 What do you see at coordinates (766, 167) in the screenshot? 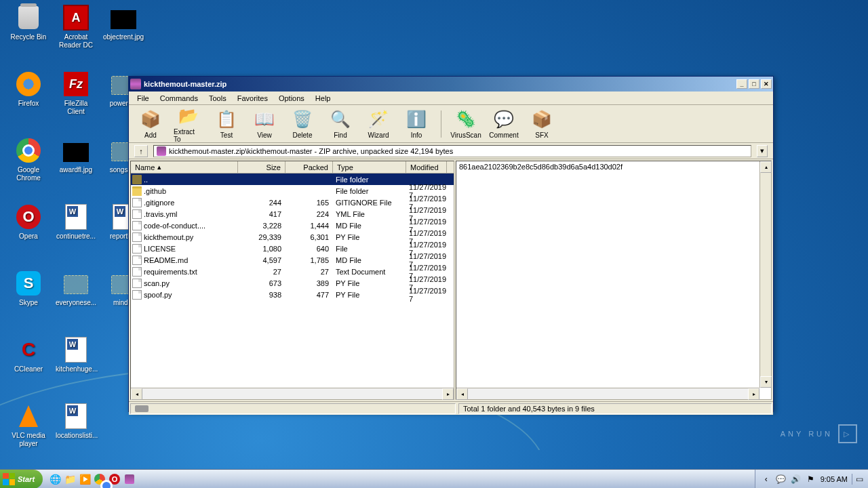
I see `scroll-up-button: ▴` at bounding box center [766, 167].